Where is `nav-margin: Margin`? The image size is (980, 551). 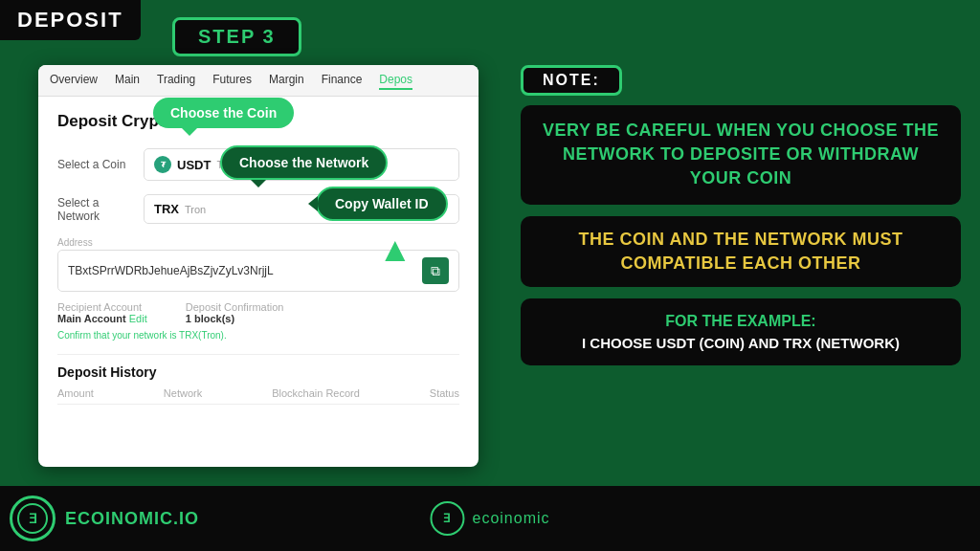 nav-margin: Margin is located at coordinates (287, 80).